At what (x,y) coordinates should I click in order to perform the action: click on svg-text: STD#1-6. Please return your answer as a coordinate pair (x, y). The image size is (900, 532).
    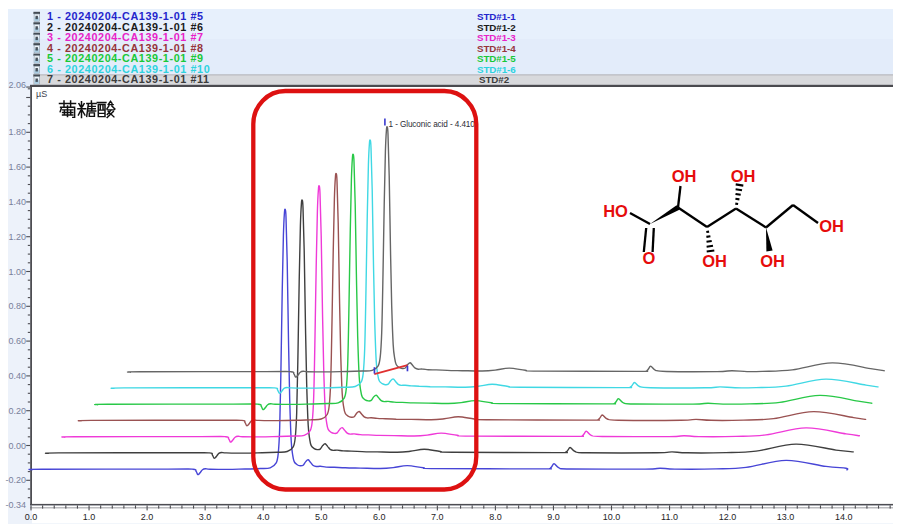
    Looking at the image, I should click on (496, 70).